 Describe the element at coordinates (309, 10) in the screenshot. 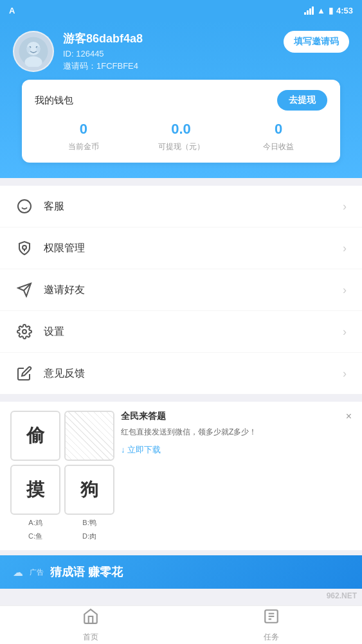

I see `signal-icon` at that location.